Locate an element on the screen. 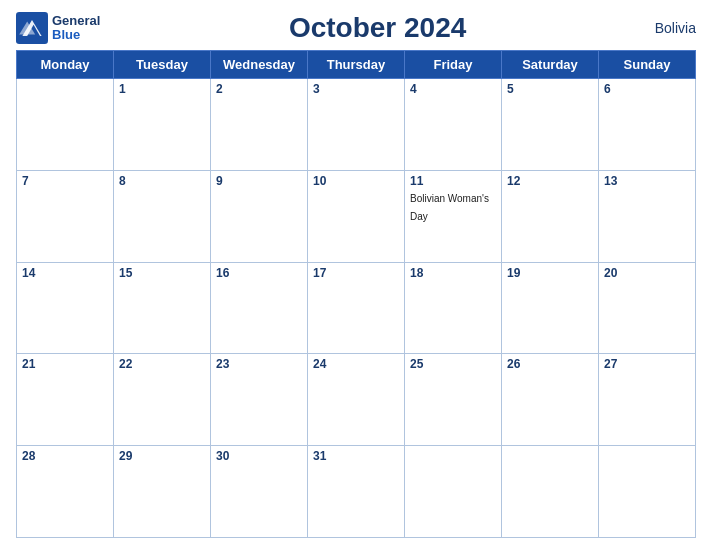 This screenshot has width=712, height=550. day-number: 23 is located at coordinates (259, 364).